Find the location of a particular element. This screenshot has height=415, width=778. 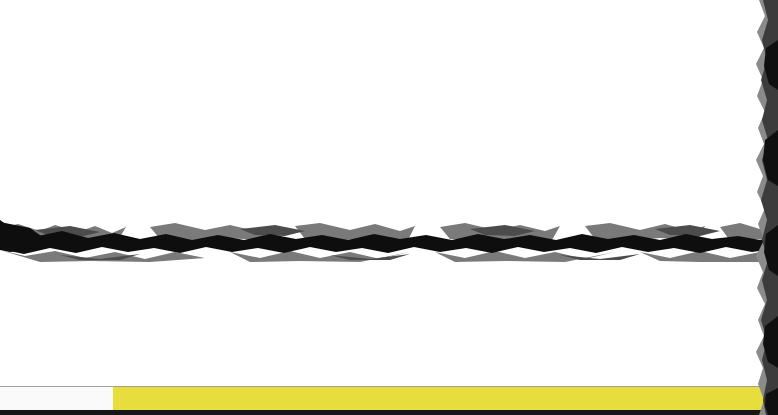

bottom-bar is located at coordinates (389, 412).